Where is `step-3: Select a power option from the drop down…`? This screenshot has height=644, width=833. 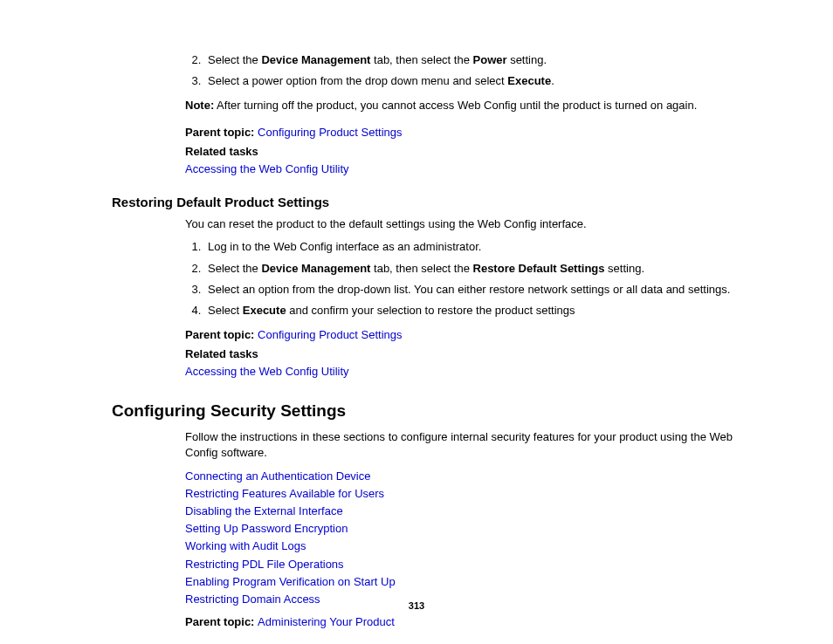 step-3: Select a power option from the drop down… is located at coordinates (475, 81).